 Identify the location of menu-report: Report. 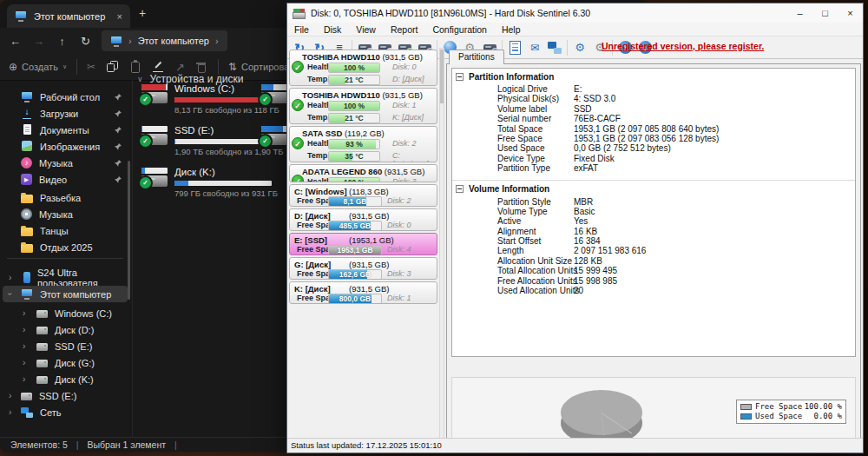
(404, 30).